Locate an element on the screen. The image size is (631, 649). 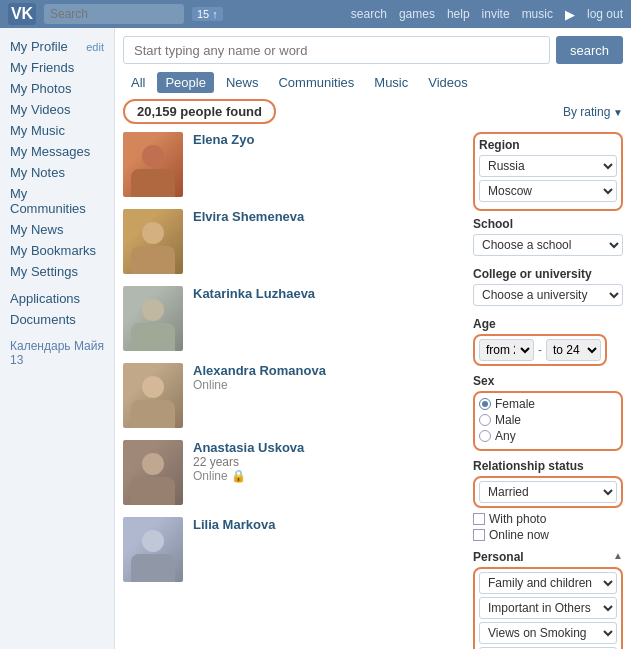
age-from-select: from 20 is located at coordinates (506, 350).